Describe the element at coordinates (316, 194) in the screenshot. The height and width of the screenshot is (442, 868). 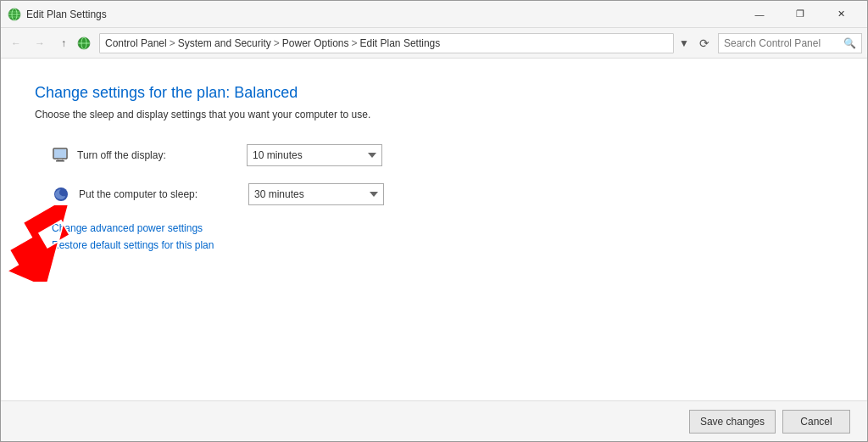
I see `sleep-select: 1 minute 2 minutes 3 minutes 5 minutes 1…` at that location.